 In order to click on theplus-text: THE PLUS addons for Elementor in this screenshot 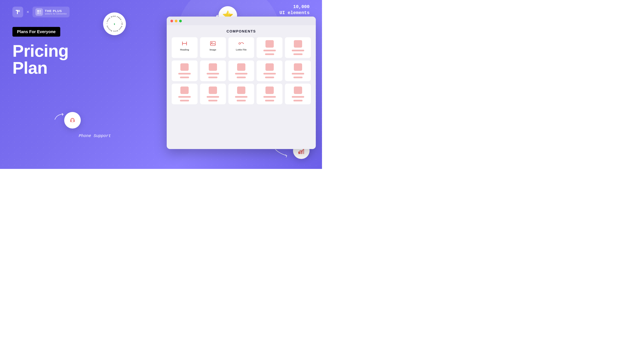, I will do `click(56, 12)`.